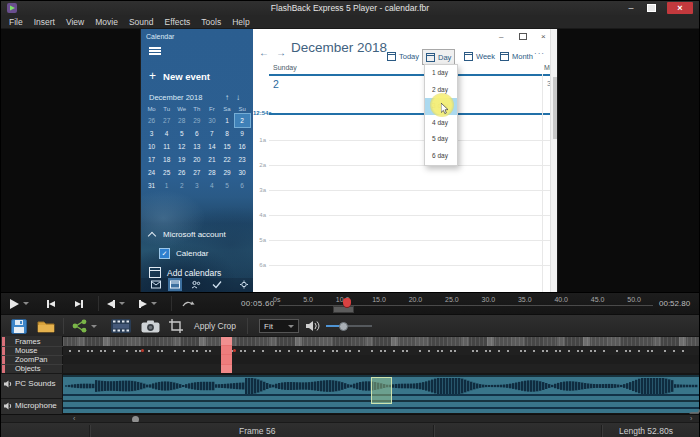 The width and height of the screenshot is (700, 437). Describe the element at coordinates (32, 360) in the screenshot. I see `track-label-zoompan: ZoomPan` at that location.